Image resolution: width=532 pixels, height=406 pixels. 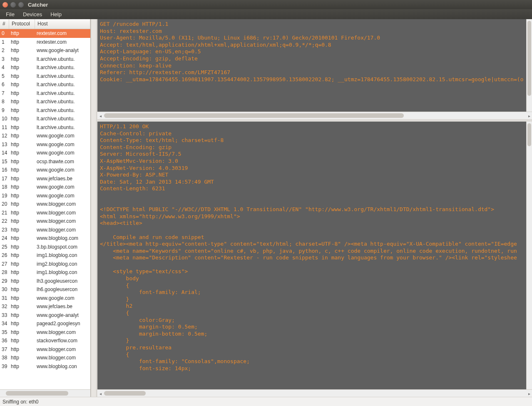 I want to click on menu-help: Help, so click(x=56, y=14).